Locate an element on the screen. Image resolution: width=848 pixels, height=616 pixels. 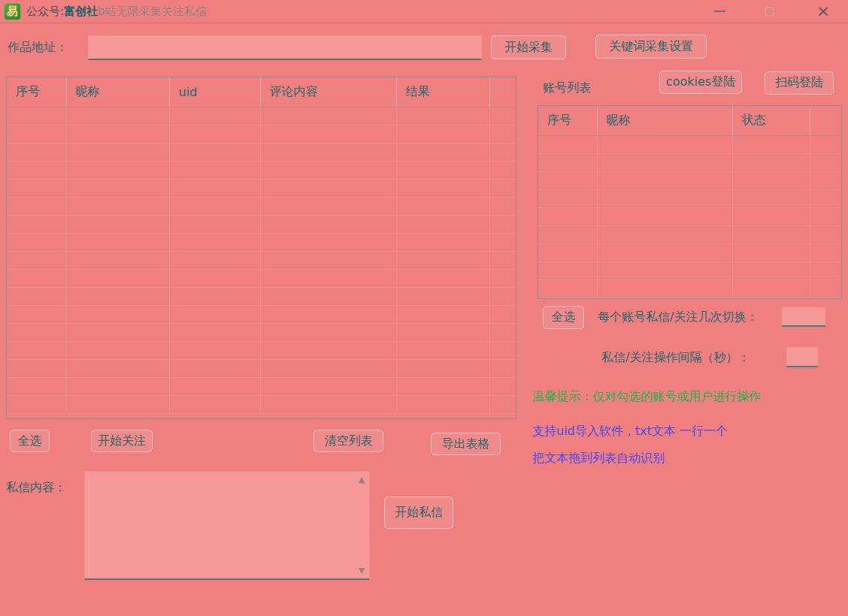
work-address-label: 作品地址： is located at coordinates (38, 48).